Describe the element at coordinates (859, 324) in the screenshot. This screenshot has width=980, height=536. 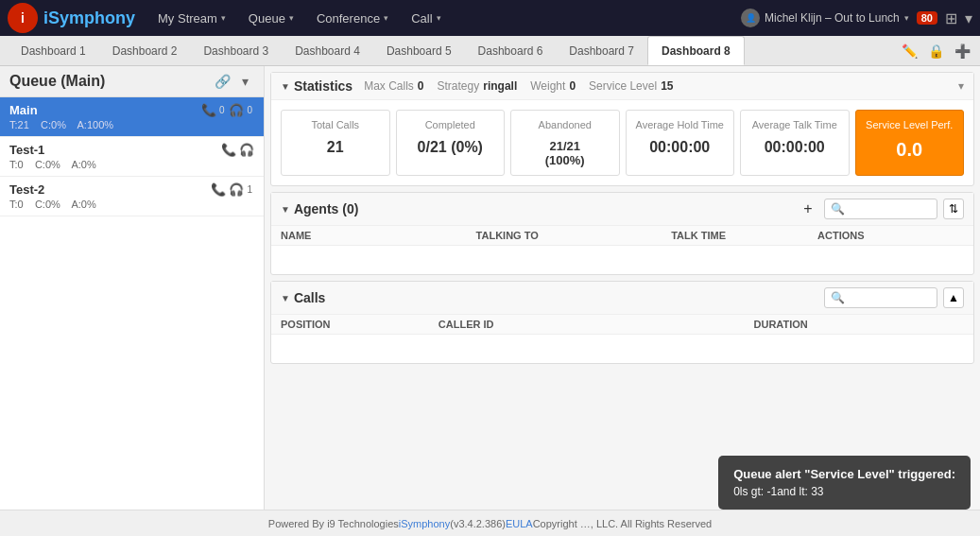
I see `col-duration: DURATION` at that location.